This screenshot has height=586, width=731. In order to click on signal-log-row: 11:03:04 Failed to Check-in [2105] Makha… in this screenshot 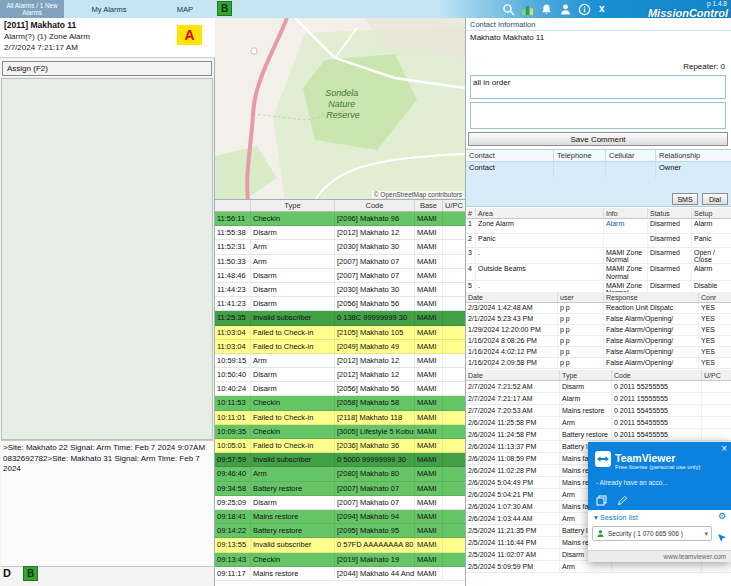, I will do `click(340, 333)`.